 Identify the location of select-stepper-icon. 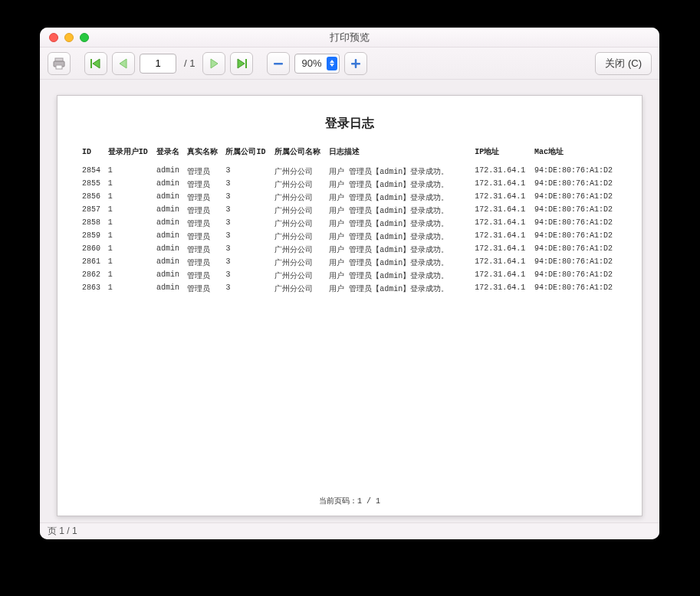
(332, 64).